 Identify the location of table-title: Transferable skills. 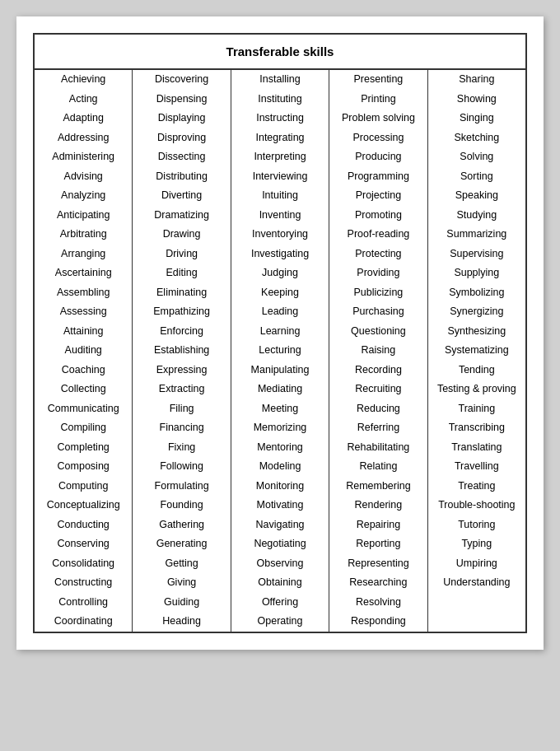
(280, 53).